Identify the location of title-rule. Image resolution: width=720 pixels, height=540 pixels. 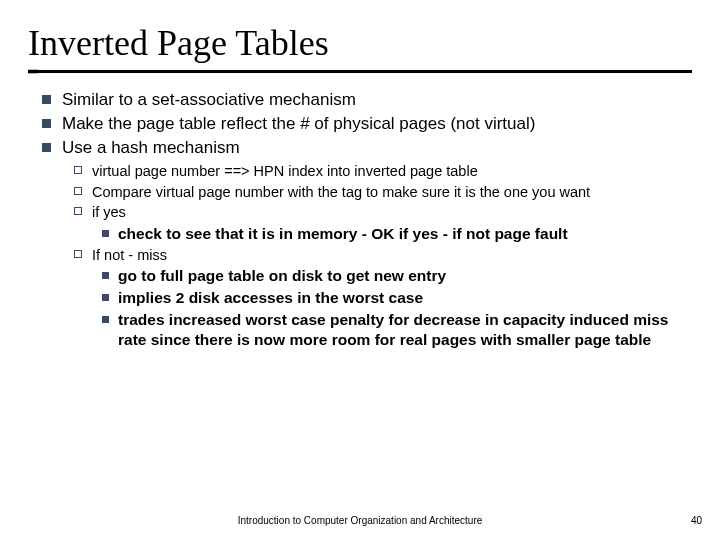
(360, 72).